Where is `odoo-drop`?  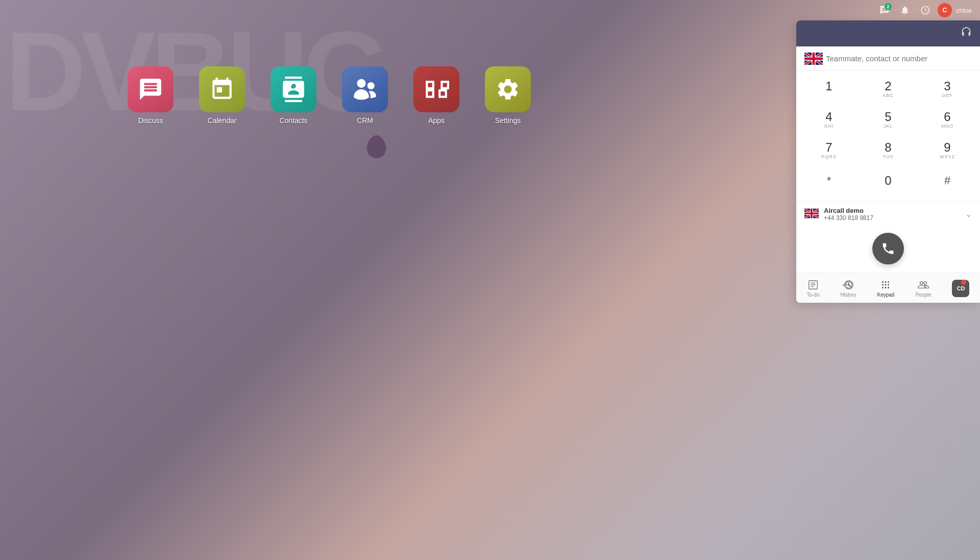 odoo-drop is located at coordinates (377, 148).